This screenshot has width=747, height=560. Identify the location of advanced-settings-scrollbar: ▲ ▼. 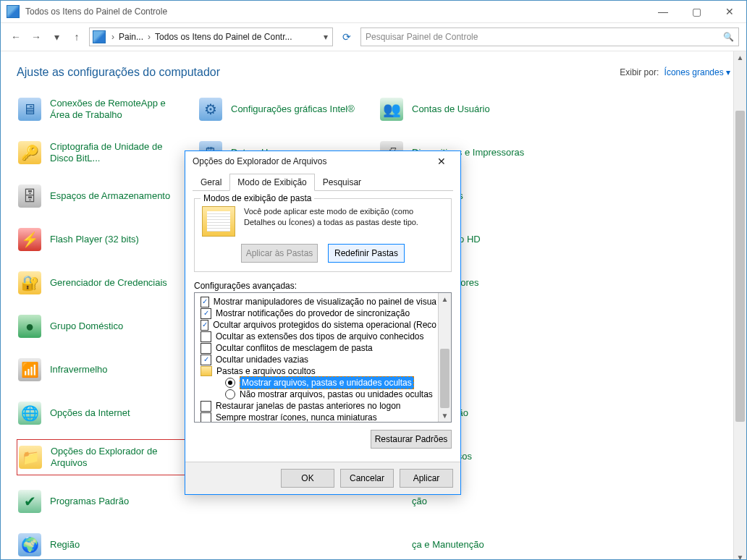
(444, 357).